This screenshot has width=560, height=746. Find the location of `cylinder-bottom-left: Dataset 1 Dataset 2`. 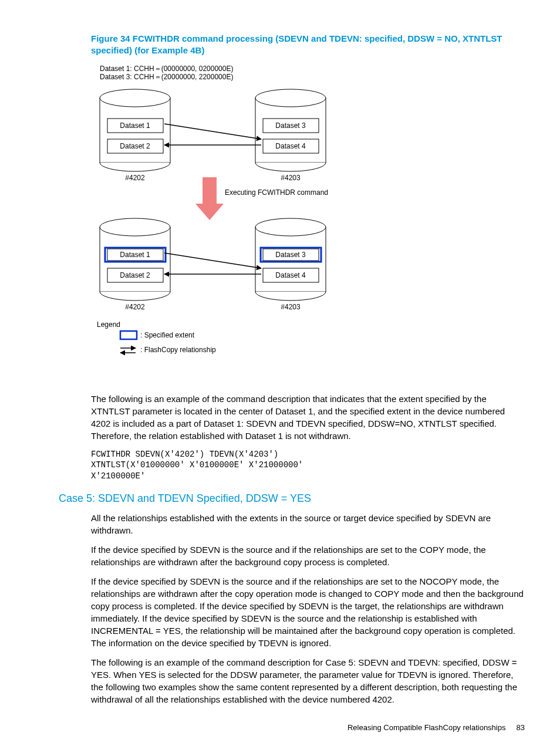

cylinder-bottom-left: Dataset 1 Dataset 2 is located at coordinates (135, 259).